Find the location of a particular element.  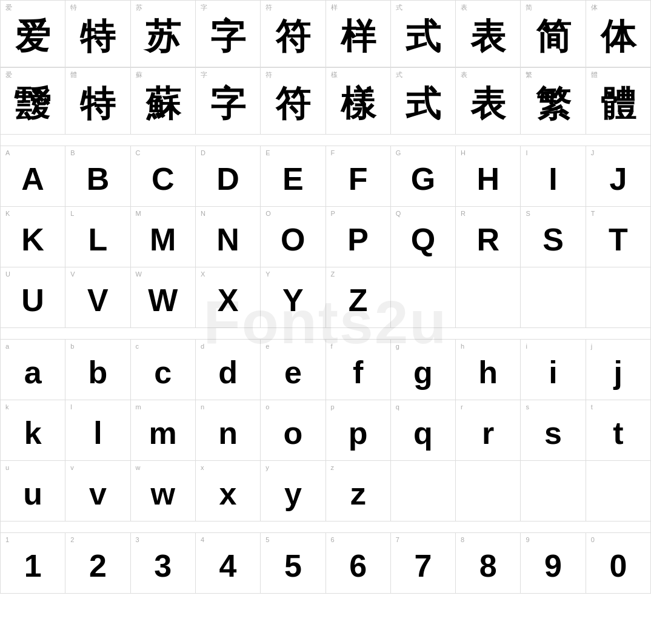

cell-character: m is located at coordinates (163, 433).